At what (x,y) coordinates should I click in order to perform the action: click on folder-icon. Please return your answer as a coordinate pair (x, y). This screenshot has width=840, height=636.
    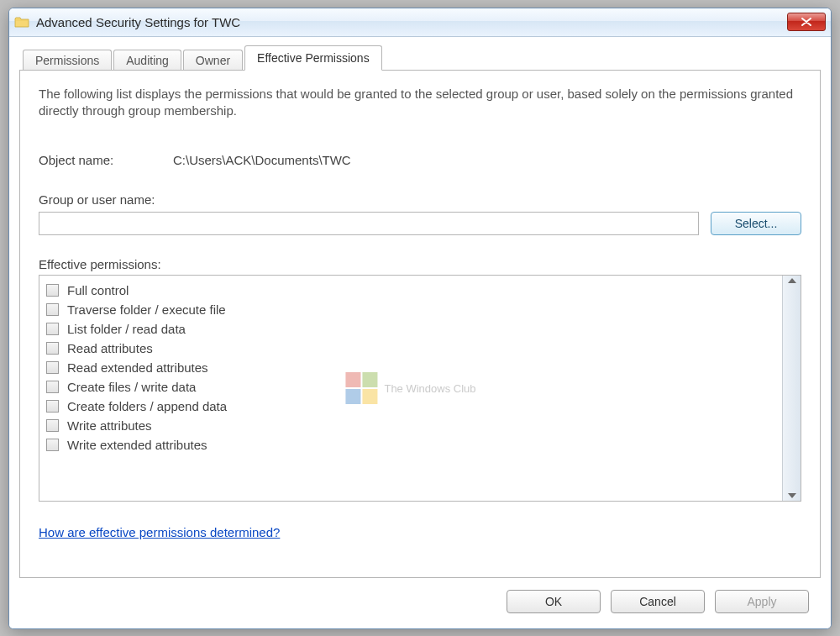
    Looking at the image, I should click on (22, 22).